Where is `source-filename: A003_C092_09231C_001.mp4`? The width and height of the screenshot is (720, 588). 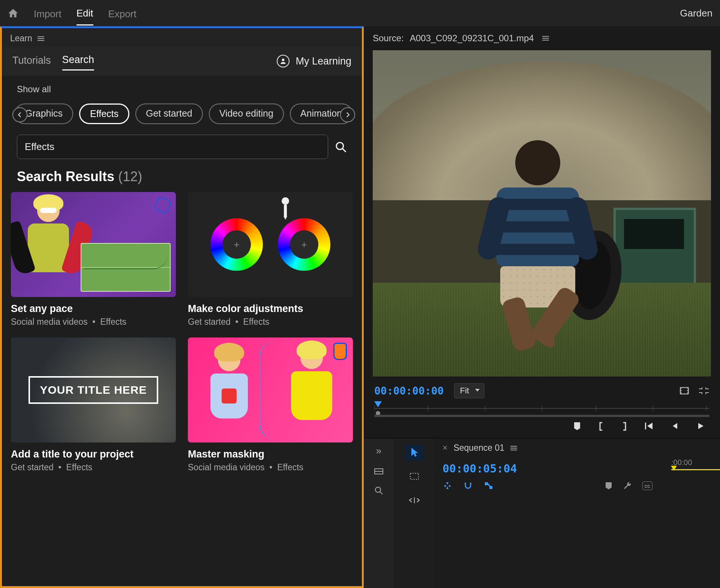
source-filename: A003_C092_09231C_001.mp4 is located at coordinates (472, 38).